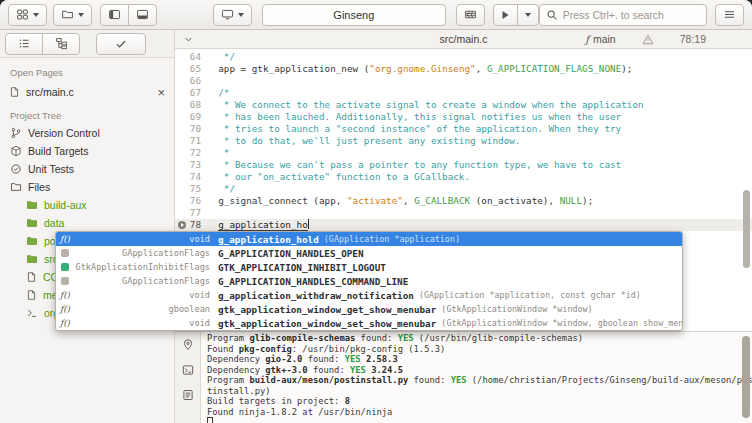 This screenshot has height=423, width=752. What do you see at coordinates (362, 141) in the screenshot?
I see `code-text: * to do that, we'll just present any exi…` at bounding box center [362, 141].